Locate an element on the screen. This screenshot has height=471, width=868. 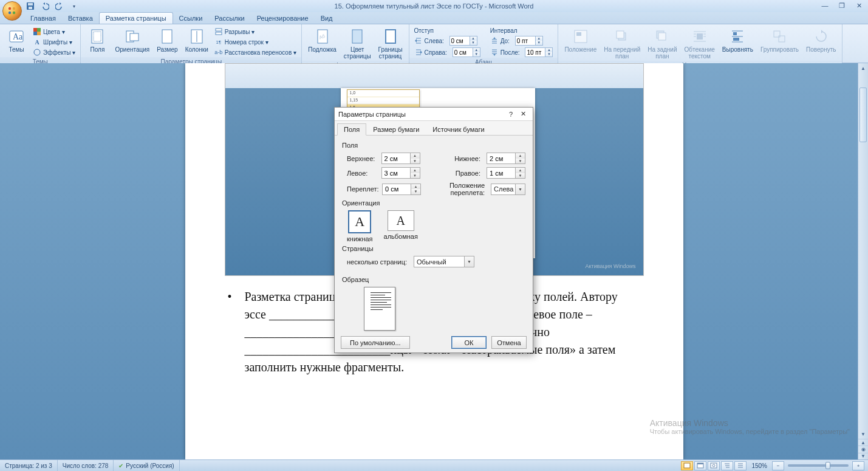
view-print-layout is located at coordinates (687, 466).